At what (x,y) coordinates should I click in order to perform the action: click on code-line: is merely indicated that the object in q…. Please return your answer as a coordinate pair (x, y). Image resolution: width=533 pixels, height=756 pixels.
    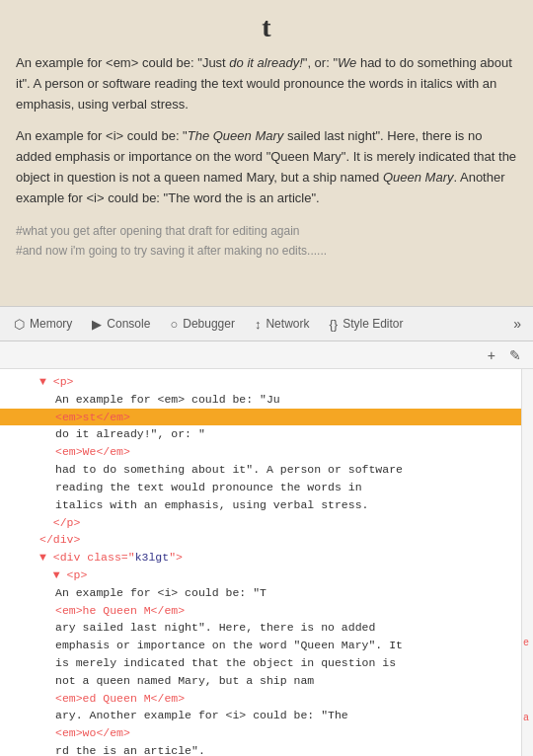
    Looking at the image, I should click on (261, 663).